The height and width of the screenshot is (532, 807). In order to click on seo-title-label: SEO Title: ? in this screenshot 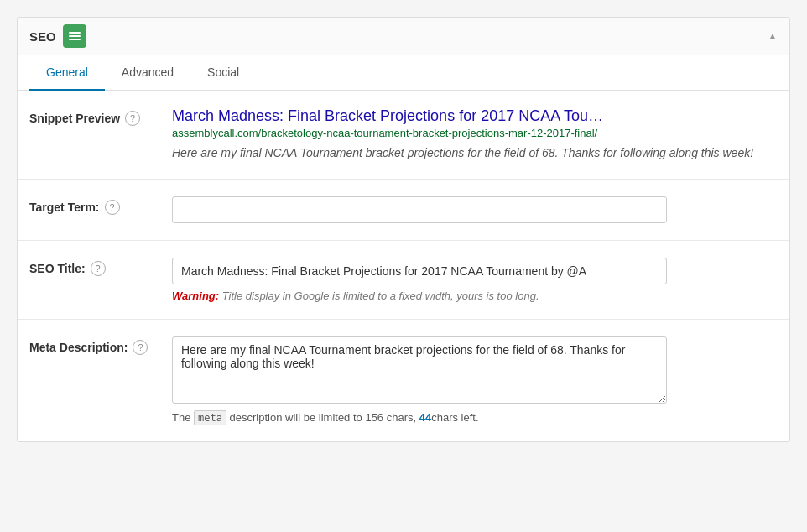, I will do `click(96, 267)`.